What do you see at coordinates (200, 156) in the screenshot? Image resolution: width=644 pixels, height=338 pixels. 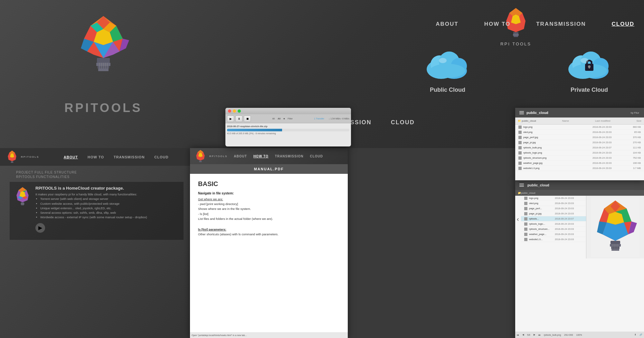 I see `howto-logo-icon` at bounding box center [200, 156].